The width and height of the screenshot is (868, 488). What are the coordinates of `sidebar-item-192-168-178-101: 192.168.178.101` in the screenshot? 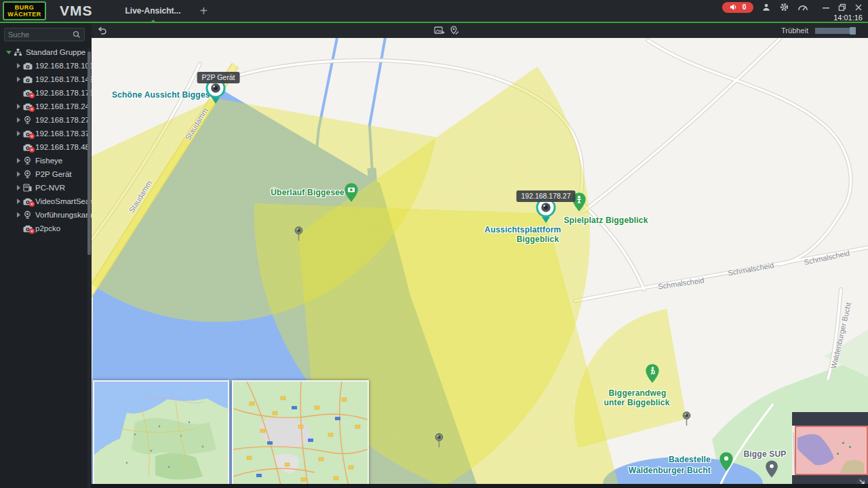 It's located at (46, 66).